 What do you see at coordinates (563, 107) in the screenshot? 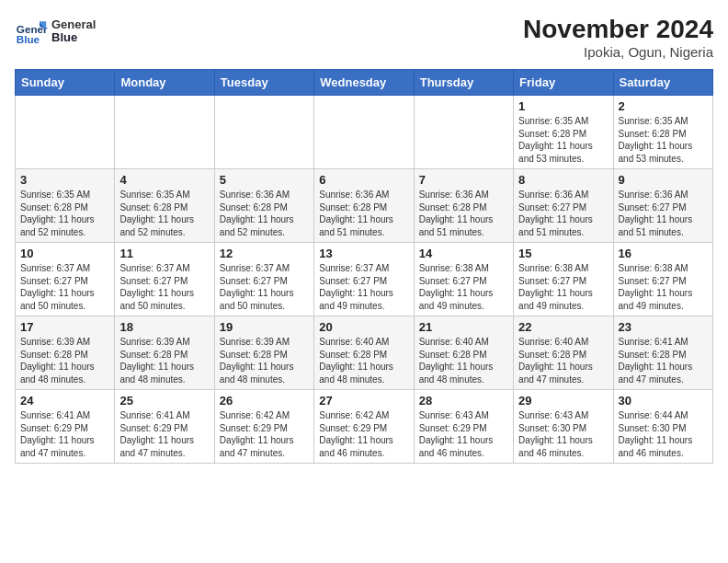
I see `day-number: 1` at bounding box center [563, 107].